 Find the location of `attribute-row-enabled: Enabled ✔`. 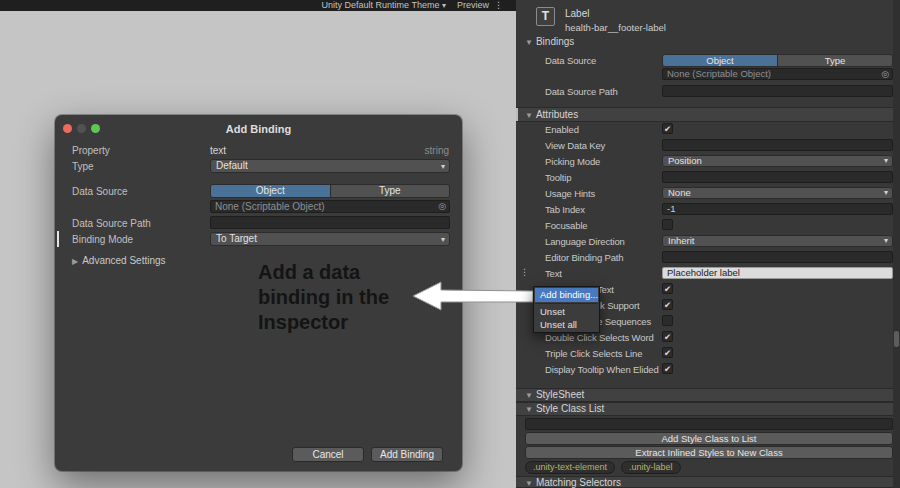

attribute-row-enabled: Enabled ✔ is located at coordinates (704, 129).